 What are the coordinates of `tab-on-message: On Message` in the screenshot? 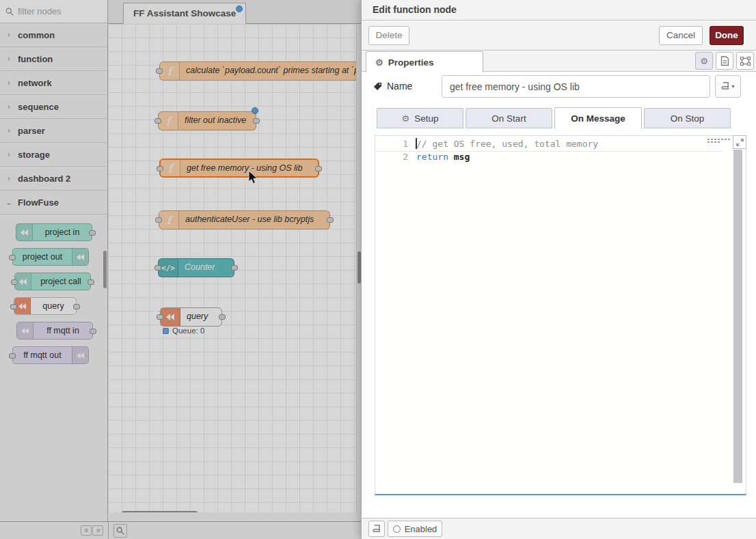 It's located at (598, 118).